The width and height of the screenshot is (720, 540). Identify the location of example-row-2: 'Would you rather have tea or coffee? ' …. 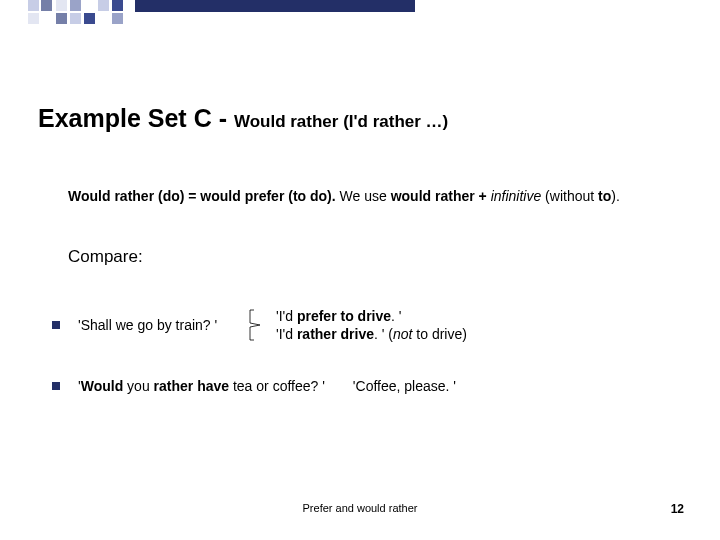
(367, 386).